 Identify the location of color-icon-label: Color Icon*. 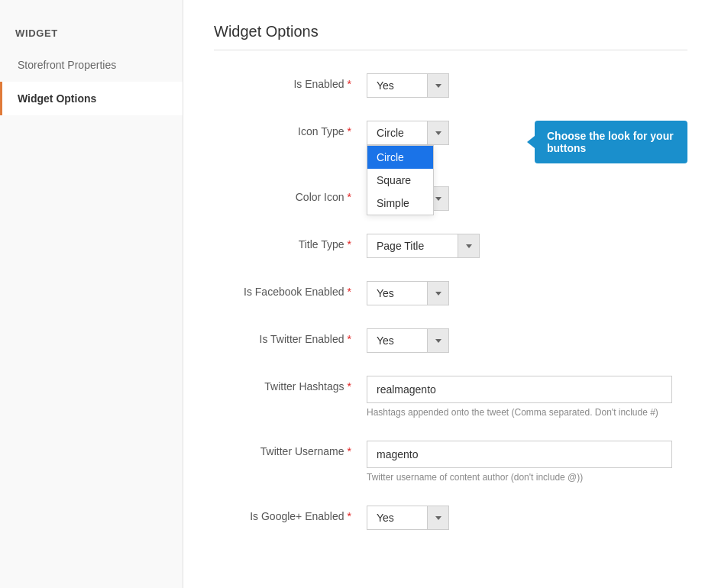
(290, 195).